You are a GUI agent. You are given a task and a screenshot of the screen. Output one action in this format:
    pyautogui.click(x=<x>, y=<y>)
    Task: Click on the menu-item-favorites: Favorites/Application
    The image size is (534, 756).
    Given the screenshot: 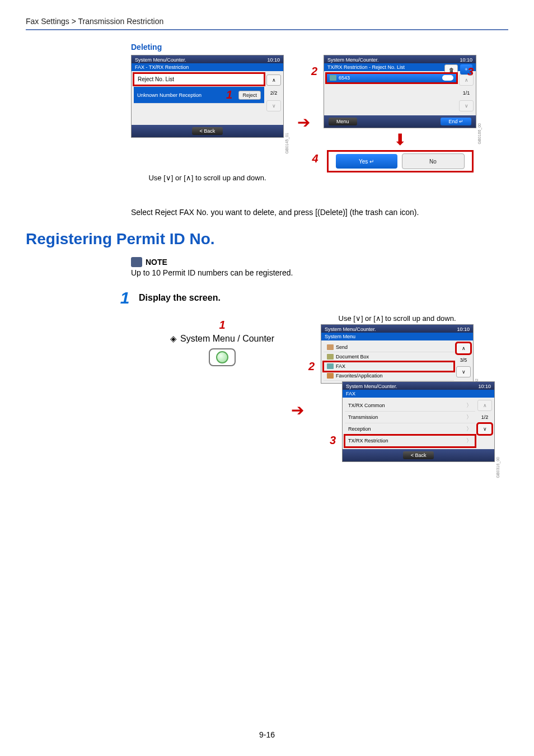 What is the action you would take?
    pyautogui.click(x=388, y=376)
    